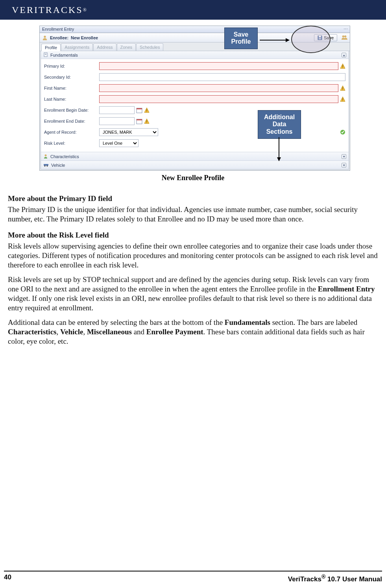 This screenshot has height=588, width=386. What do you see at coordinates (275, 40) in the screenshot?
I see `arrow-save` at bounding box center [275, 40].